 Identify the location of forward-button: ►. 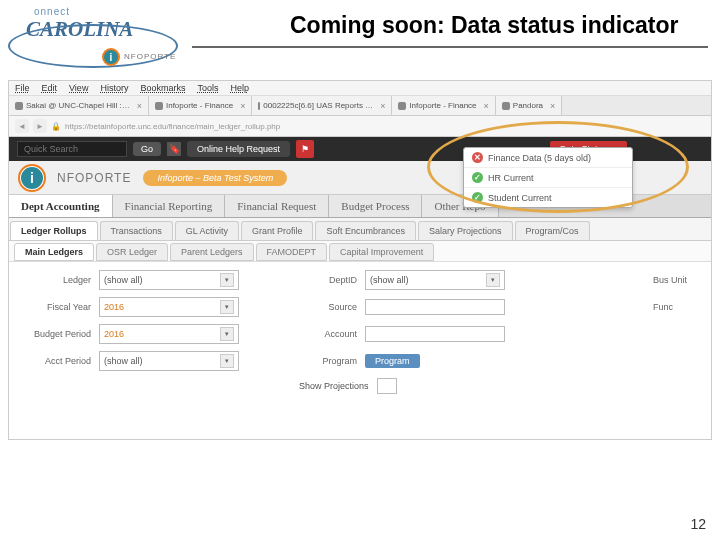
(40, 126).